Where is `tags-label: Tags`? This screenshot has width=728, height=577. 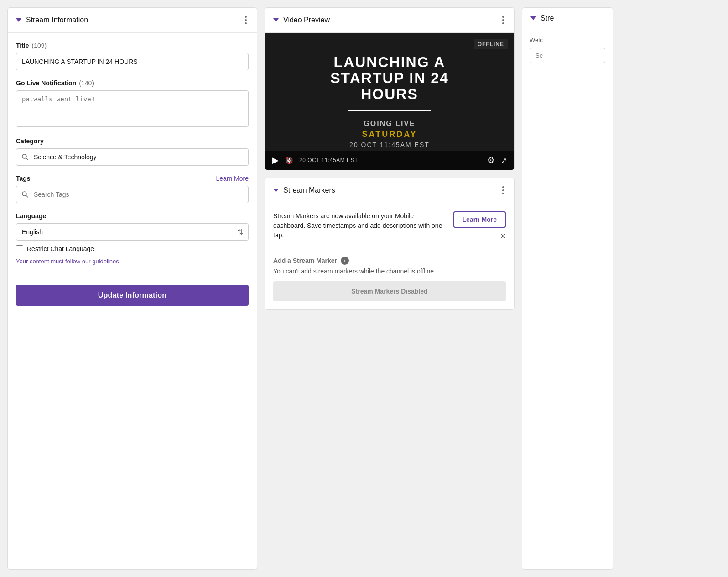 tags-label: Tags is located at coordinates (23, 178).